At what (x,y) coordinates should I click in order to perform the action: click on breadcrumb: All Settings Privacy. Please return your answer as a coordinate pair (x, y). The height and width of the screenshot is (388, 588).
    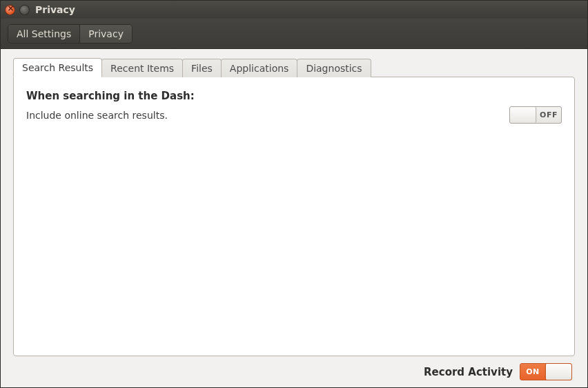
    Looking at the image, I should click on (70, 34).